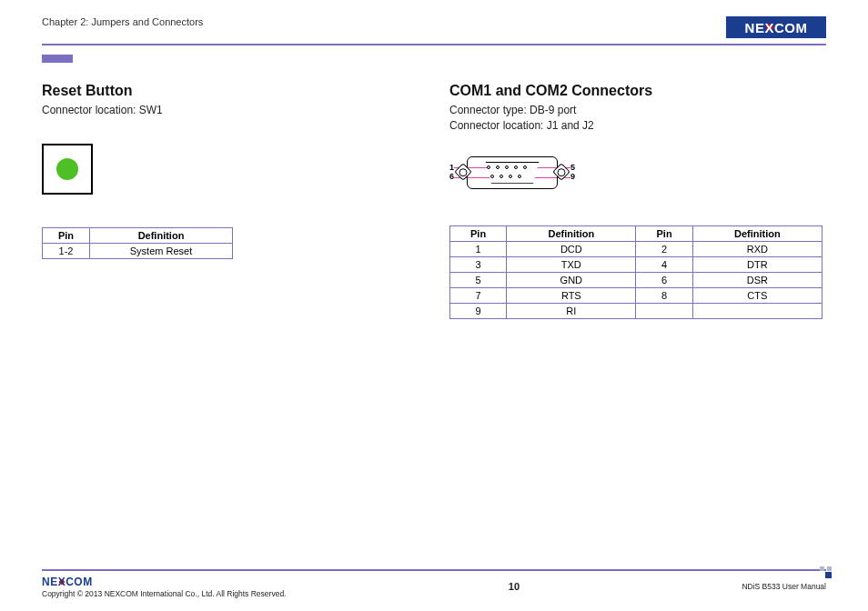 This screenshot has height=611, width=868. I want to click on table-header-row: Pin Definition, so click(138, 236).